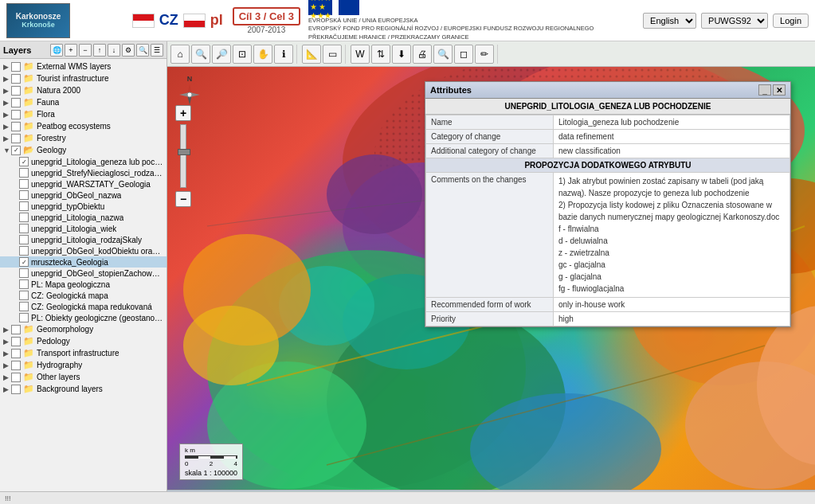 The height and width of the screenshot is (504, 815). I want to click on zoom-plus-btn: +, so click(183, 113).